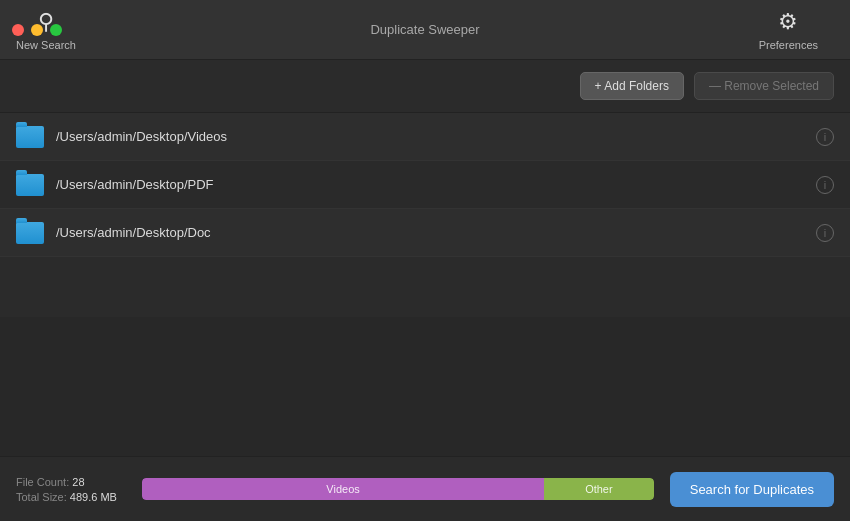  I want to click on folder-path: /Users/admin/Desktop/Videos, so click(436, 136).